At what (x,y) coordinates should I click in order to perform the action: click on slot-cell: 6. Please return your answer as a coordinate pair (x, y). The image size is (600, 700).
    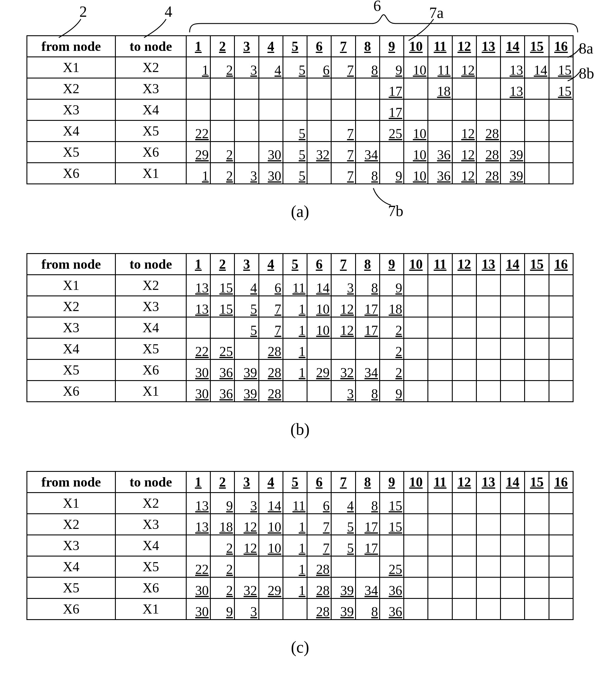
    Looking at the image, I should click on (271, 285).